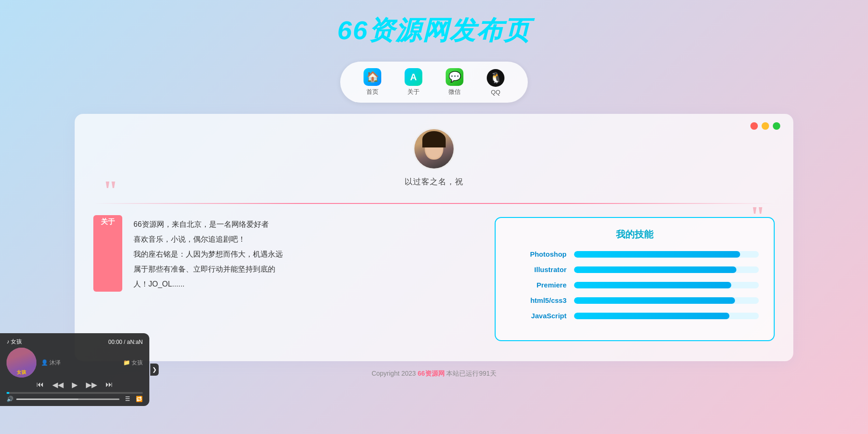 The image size is (868, 434). I want to click on about-line5: 人！JO_OL......, so click(159, 284).